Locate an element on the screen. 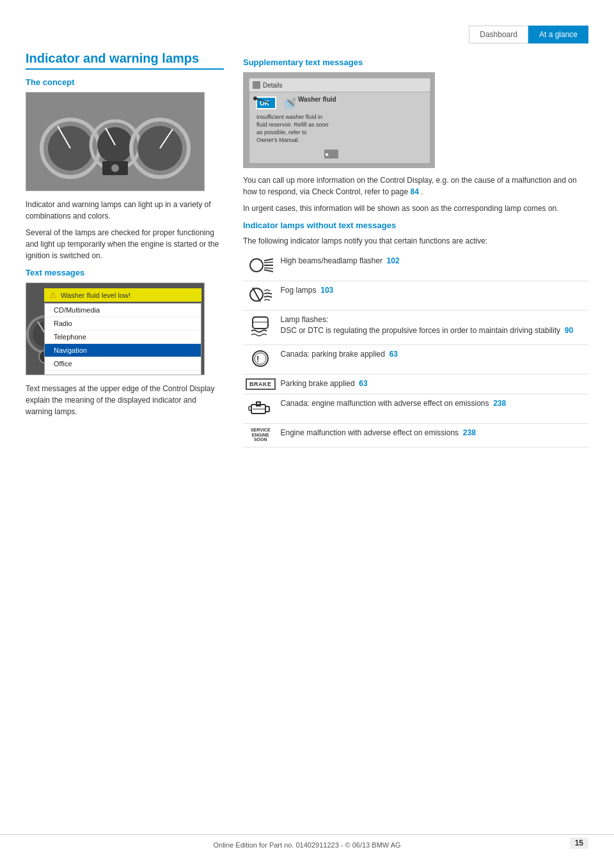  text-messages-subtitle: Text messages is located at coordinates (125, 272).